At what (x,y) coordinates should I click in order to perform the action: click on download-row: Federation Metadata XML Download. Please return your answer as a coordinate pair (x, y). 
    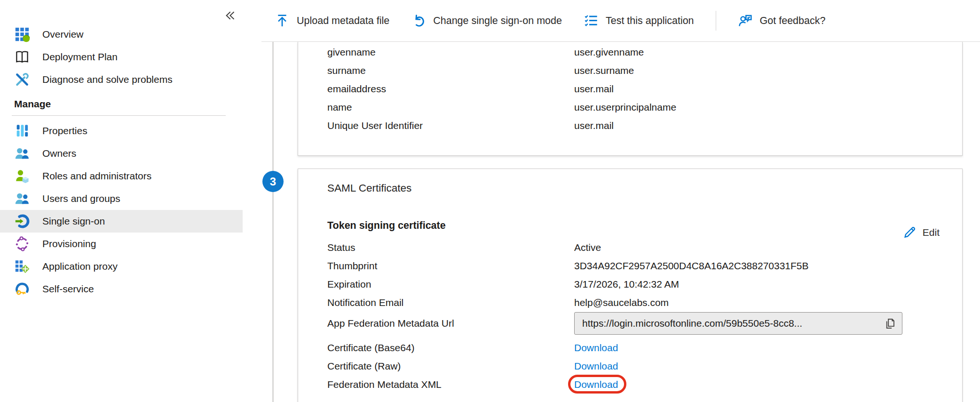
    Looking at the image, I should click on (645, 384).